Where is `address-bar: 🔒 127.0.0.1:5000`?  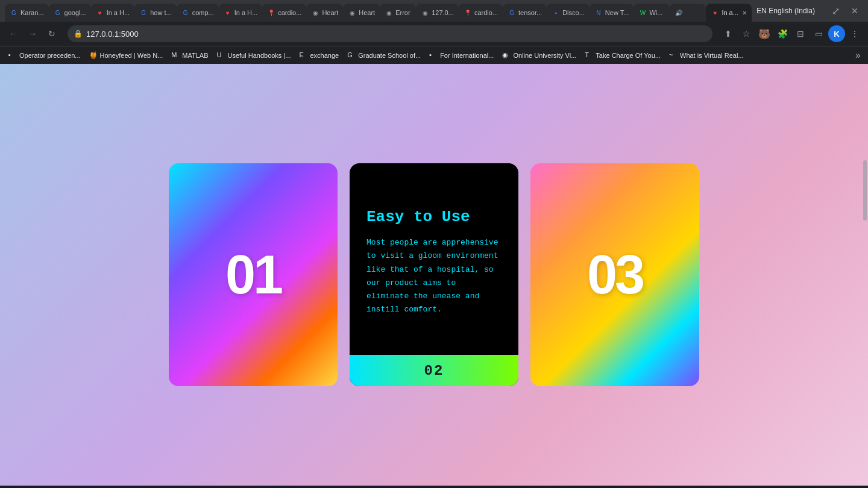 address-bar: 🔒 127.0.0.1:5000 is located at coordinates (390, 34).